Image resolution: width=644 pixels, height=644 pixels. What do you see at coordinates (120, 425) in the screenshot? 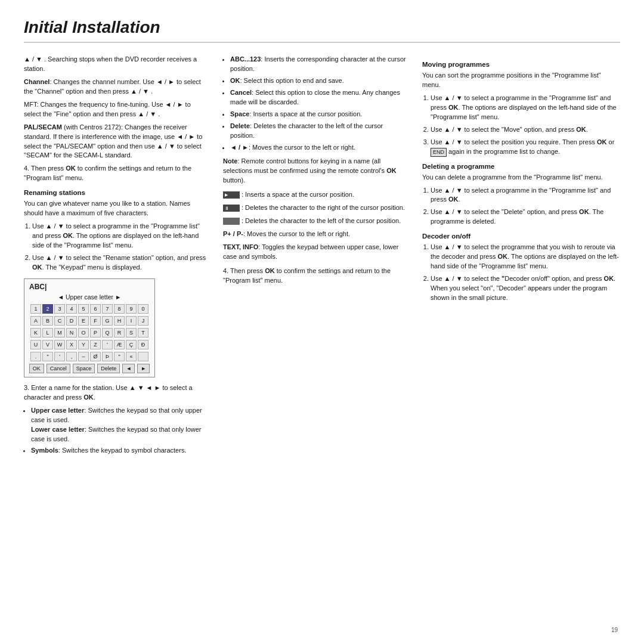
I see `bullet-upper: Upper case letter: Switches the keypad s…` at bounding box center [120, 425].